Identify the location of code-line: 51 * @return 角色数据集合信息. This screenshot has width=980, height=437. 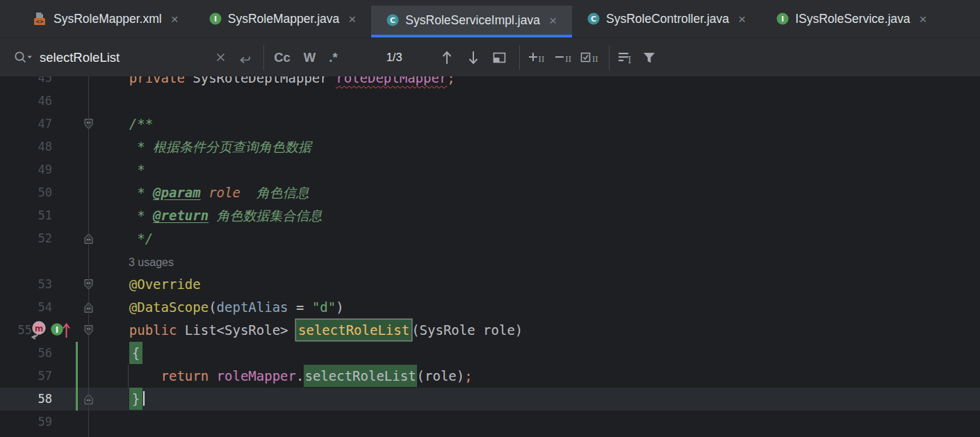
(490, 215).